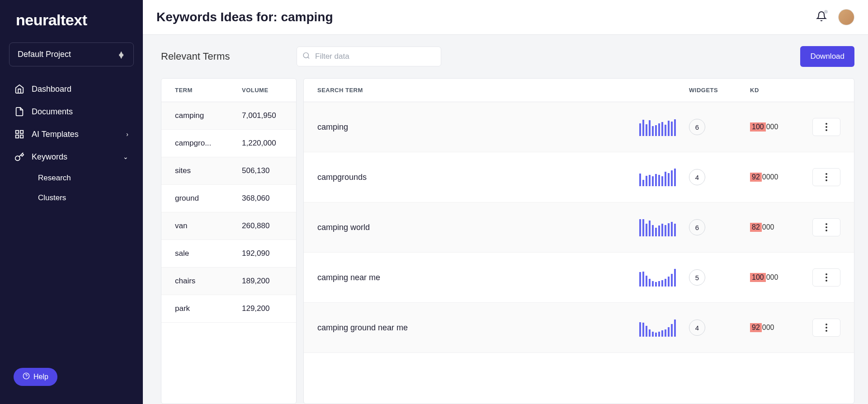 The image size is (868, 404). What do you see at coordinates (41, 377) in the screenshot?
I see `help-label: Help` at bounding box center [41, 377].